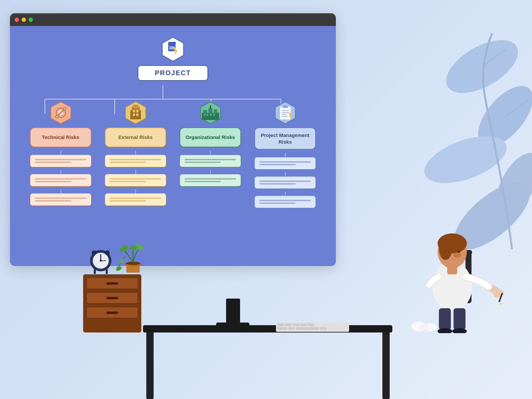 The height and width of the screenshot is (399, 532). What do you see at coordinates (313, 328) in the screenshot?
I see `keyboard` at bounding box center [313, 328].